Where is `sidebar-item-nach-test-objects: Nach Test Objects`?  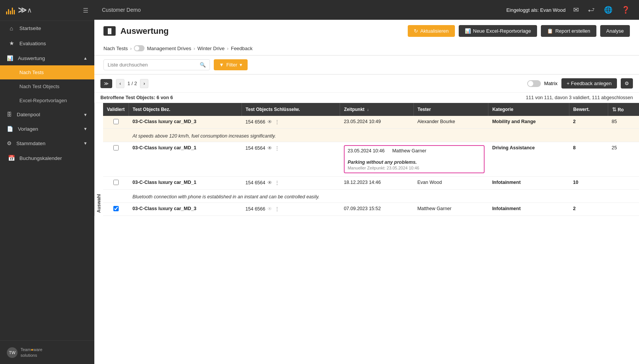 sidebar-item-nach-test-objects: Nach Test Objects is located at coordinates (47, 87).